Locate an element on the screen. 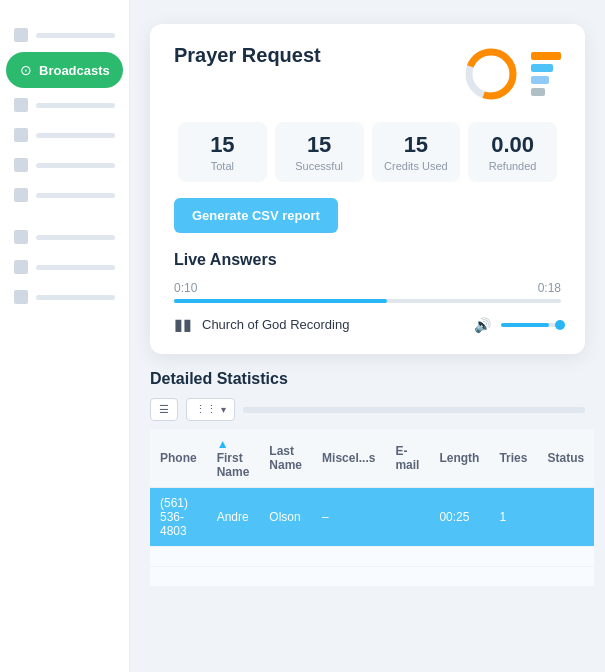  stat-successful: 15 Sucessful is located at coordinates (320, 152).